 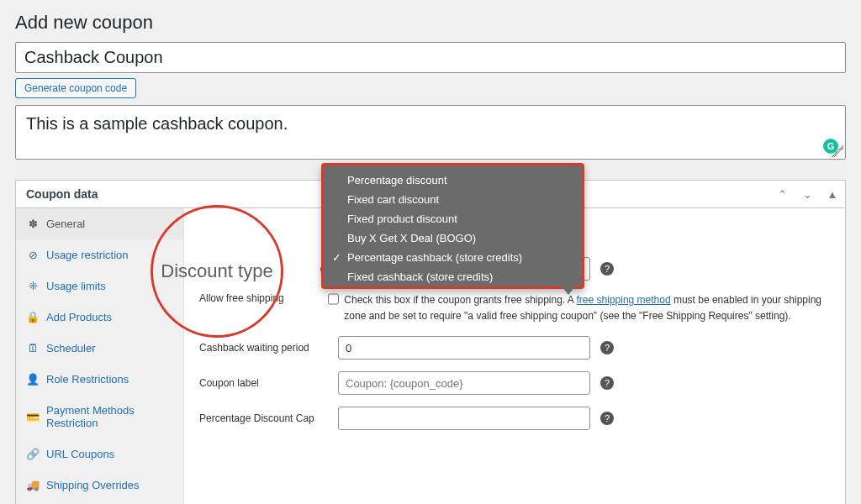 I want to click on generate-coupon-button: Generate coupon code, so click(x=76, y=88).